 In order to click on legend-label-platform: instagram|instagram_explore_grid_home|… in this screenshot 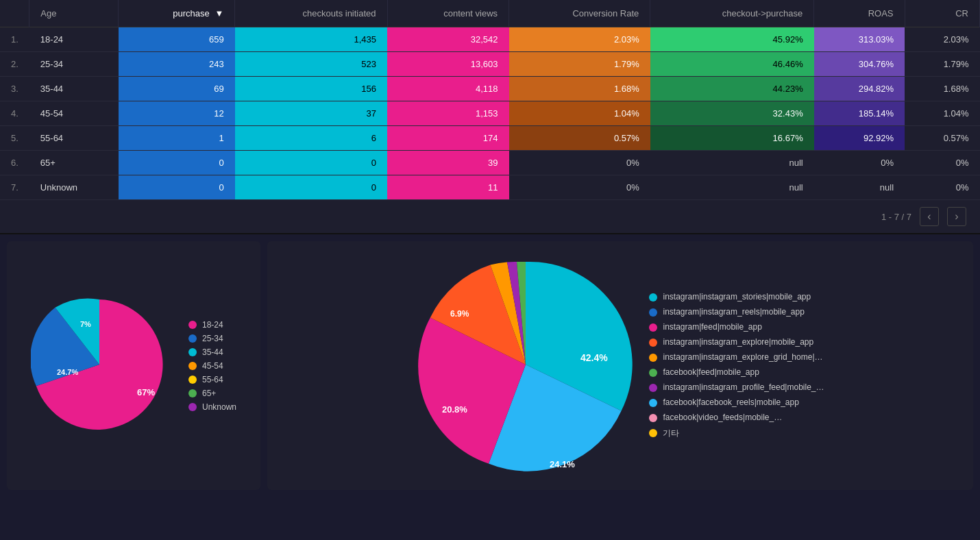, I will do `click(743, 357)`.